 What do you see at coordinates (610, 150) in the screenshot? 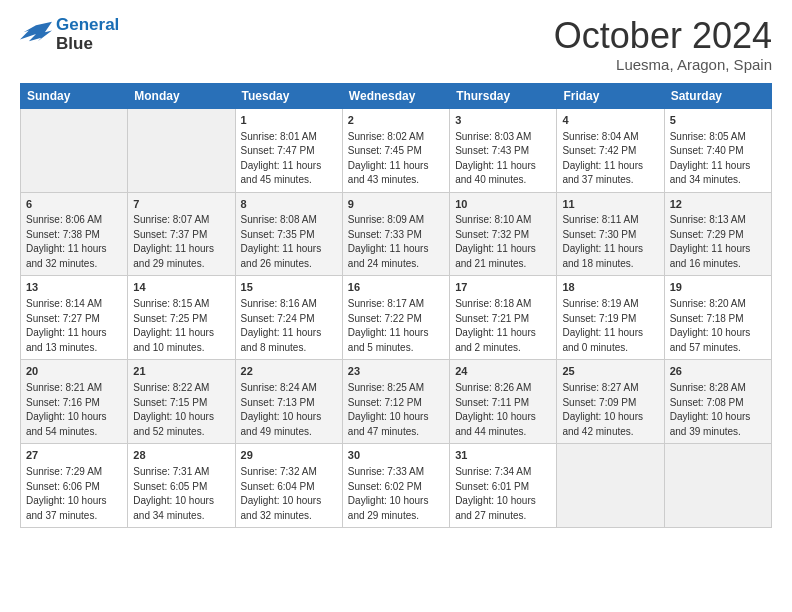
I see `calendar-cell: 4Sunrise: 8:04 AMSunset: 7:42 PMDaylight…` at bounding box center [610, 150].